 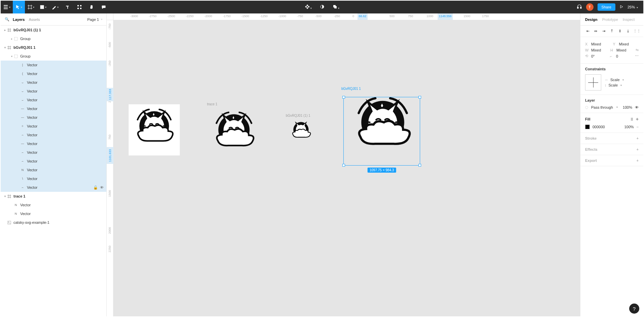 What do you see at coordinates (351, 89) in the screenshot?
I see `frame-label-main: bGvRQJ01 1` at bounding box center [351, 89].